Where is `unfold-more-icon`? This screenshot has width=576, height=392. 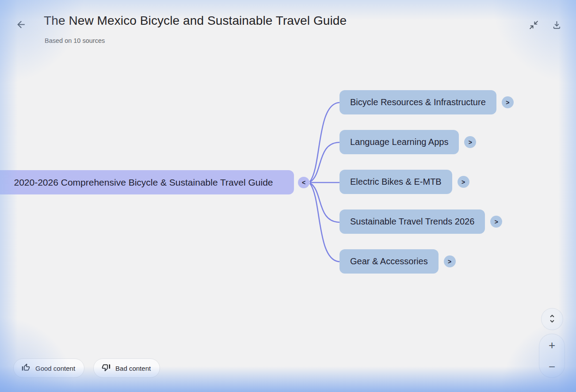
unfold-more-icon is located at coordinates (552, 319).